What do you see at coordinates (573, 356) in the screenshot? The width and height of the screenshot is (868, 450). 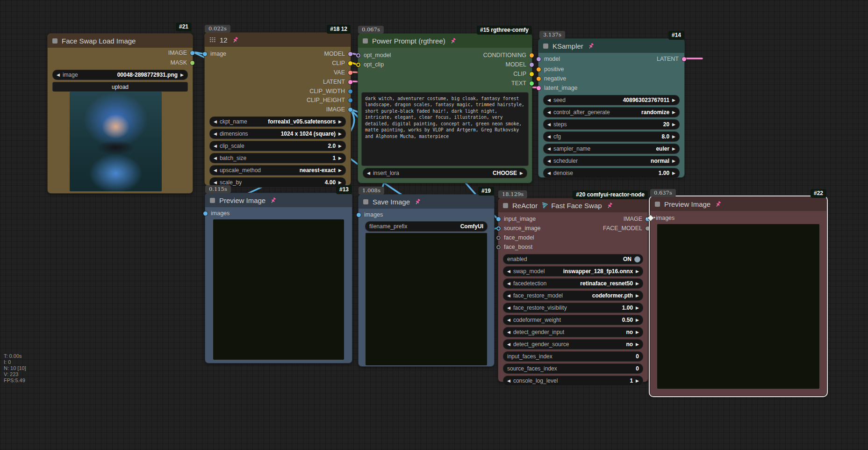 I see `widget-input-faces-index: input_faces_index0` at bounding box center [573, 356].